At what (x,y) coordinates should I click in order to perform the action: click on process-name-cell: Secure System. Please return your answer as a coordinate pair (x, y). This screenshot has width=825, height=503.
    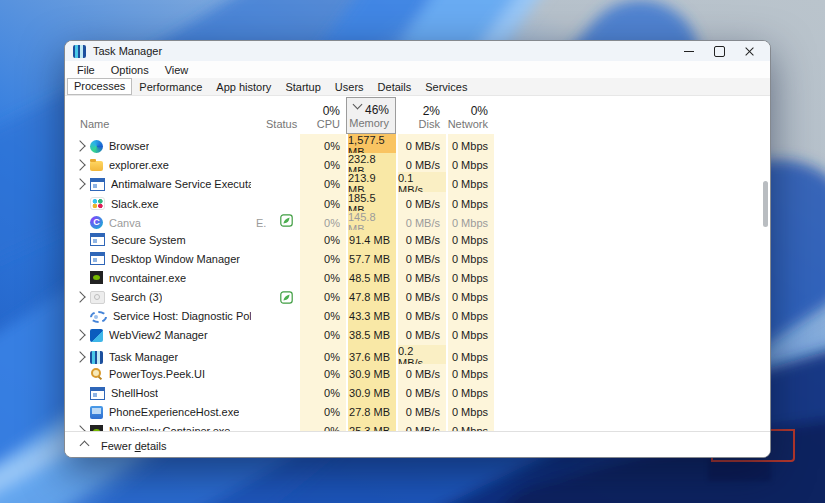
    Looking at the image, I should click on (158, 240).